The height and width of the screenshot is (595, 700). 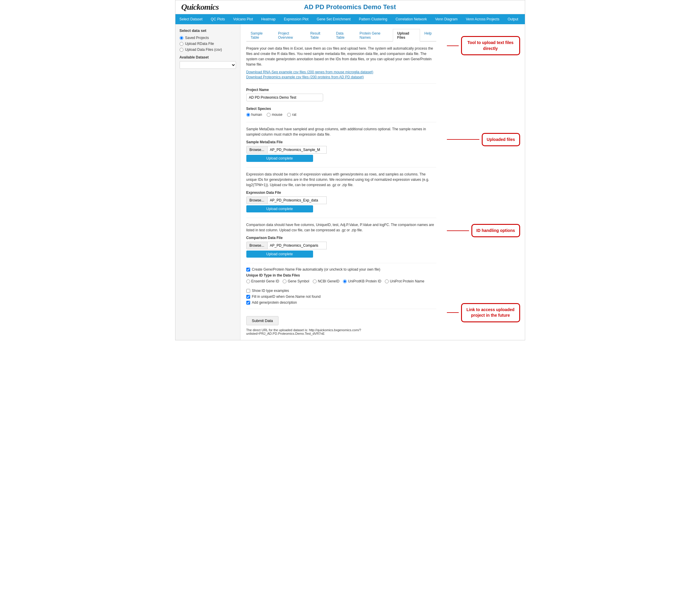 What do you see at coordinates (326, 281) in the screenshot?
I see `uid-ncbi-geneid: NCBI GeneID` at bounding box center [326, 281].